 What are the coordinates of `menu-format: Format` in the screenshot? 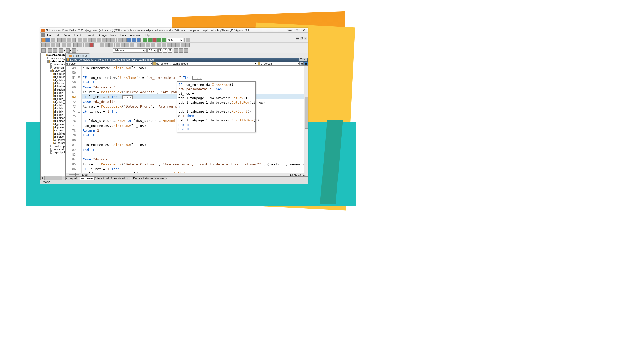 It's located at (90, 35).